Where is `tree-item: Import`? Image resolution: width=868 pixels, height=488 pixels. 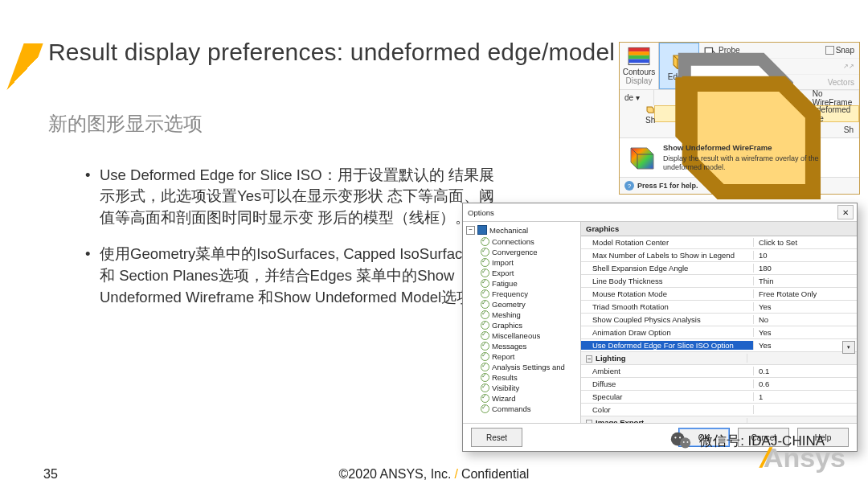
tree-item: Import is located at coordinates (522, 262).